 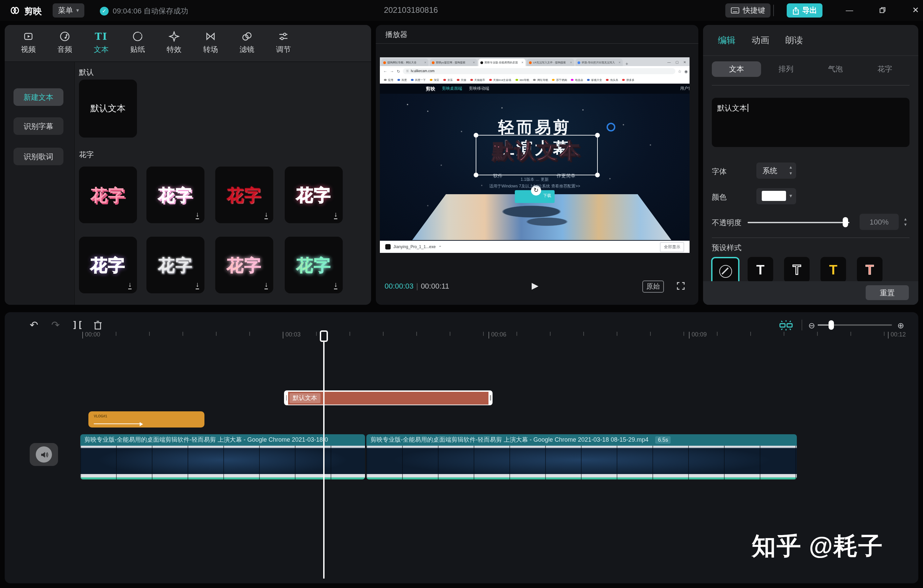 I want to click on minimize-button: —, so click(x=849, y=10).